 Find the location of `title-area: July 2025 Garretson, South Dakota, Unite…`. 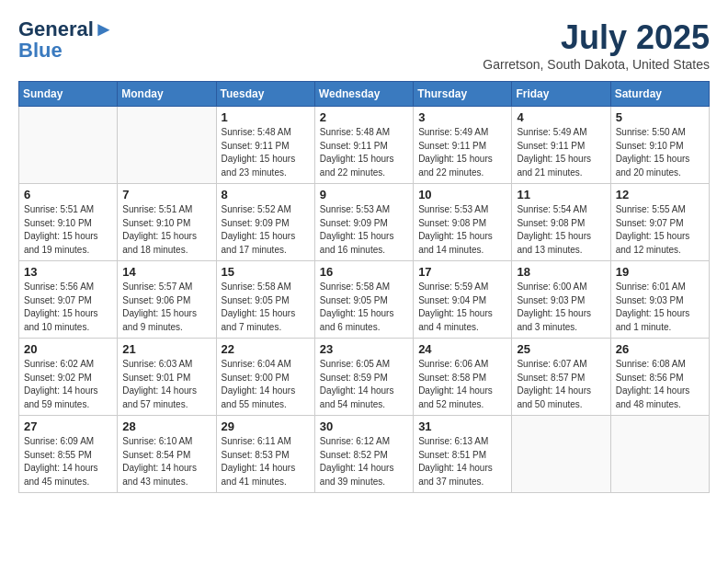

title-area: July 2025 Garretson, South Dakota, Unite… is located at coordinates (596, 45).